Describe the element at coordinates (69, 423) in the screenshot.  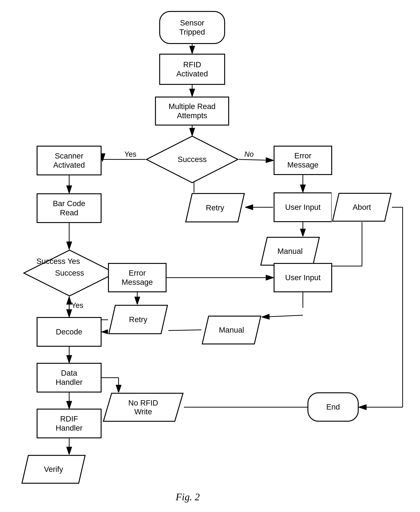
I see `rdif-handler-node: RDIF Handler` at that location.